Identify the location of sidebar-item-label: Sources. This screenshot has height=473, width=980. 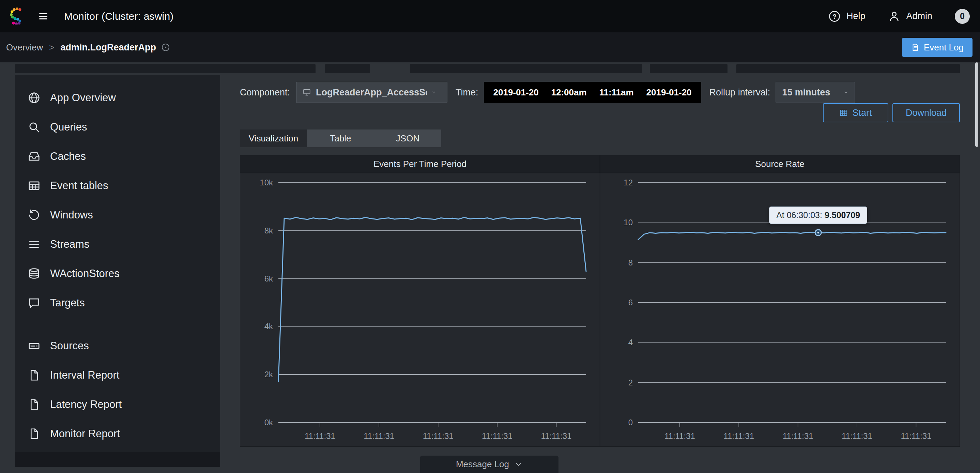
(70, 346).